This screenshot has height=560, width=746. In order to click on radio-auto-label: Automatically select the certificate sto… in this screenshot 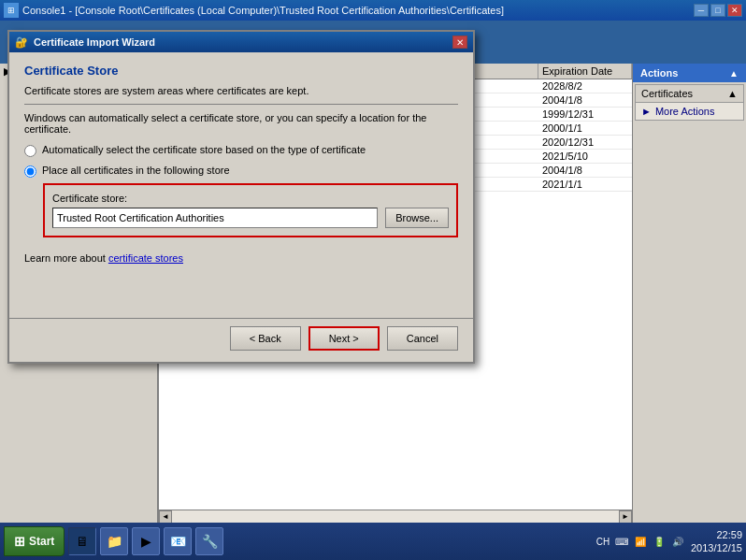, I will do `click(204, 150)`.